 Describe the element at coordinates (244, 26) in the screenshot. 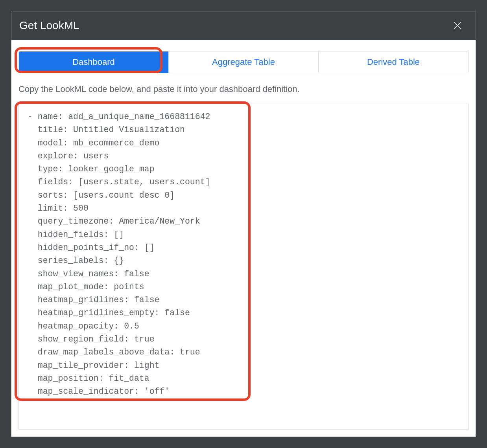

I see `modal-header: Get LookML` at that location.